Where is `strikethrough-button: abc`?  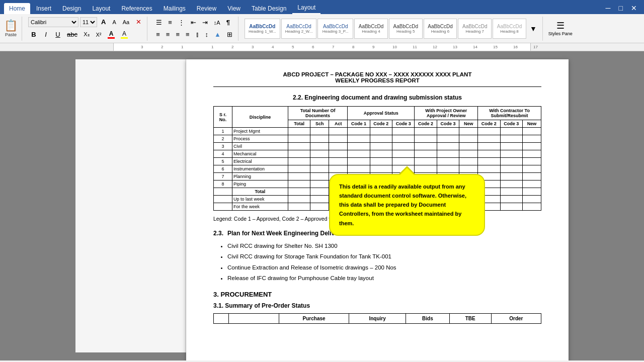
strikethrough-button: abc is located at coordinates (72, 34).